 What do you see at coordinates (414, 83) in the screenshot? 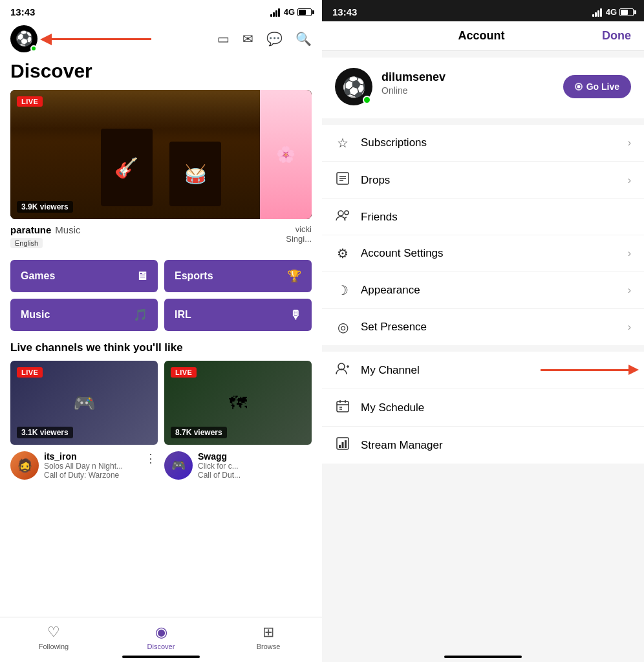
I see `profile-info: dilumsenev Online` at bounding box center [414, 83].